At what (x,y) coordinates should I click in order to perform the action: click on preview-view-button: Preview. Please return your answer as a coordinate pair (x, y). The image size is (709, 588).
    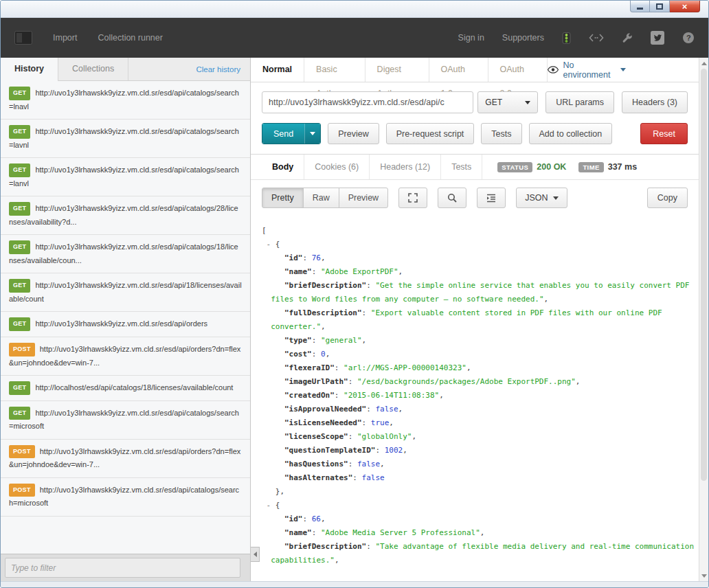
    Looking at the image, I should click on (363, 198).